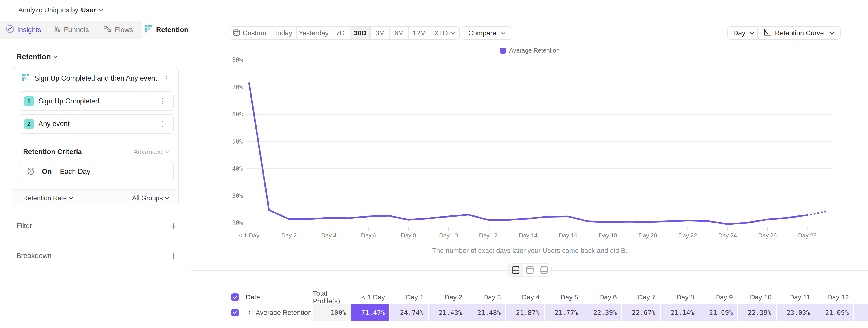  Describe the element at coordinates (503, 51) in the screenshot. I see `legend-swatch` at that location.